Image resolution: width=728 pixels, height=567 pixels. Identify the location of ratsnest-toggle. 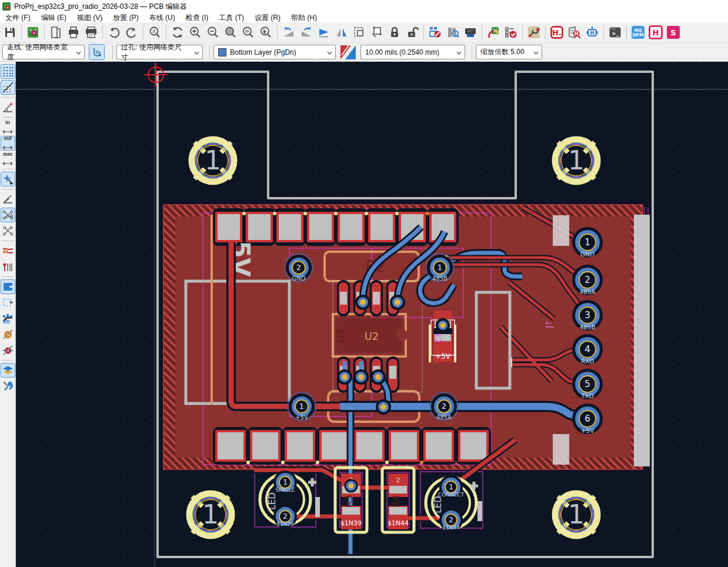
(8, 215).